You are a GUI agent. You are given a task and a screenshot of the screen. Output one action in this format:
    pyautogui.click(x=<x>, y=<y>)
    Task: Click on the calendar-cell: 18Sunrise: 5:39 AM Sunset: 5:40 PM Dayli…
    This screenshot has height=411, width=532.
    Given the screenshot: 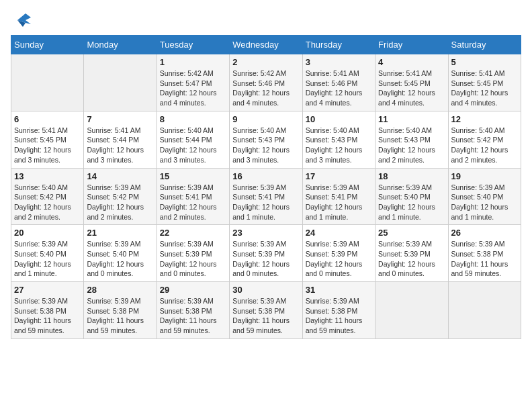 What is the action you would take?
    pyautogui.click(x=412, y=196)
    